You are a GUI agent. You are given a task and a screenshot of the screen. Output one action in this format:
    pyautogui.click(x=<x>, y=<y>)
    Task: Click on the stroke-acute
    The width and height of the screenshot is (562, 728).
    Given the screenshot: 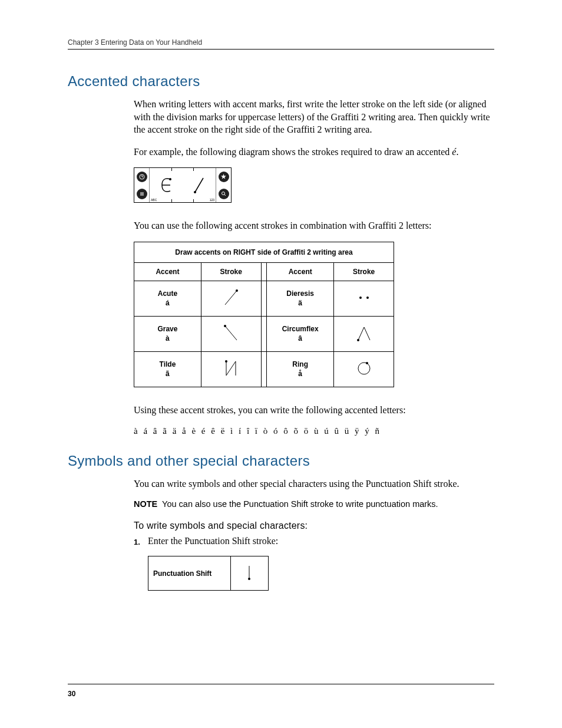 What is the action you would take?
    pyautogui.click(x=231, y=298)
    